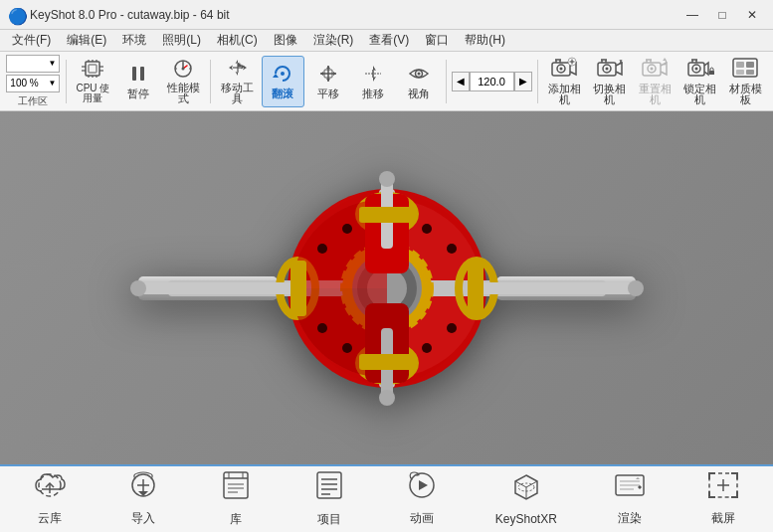  Describe the element at coordinates (236, 519) in the screenshot. I see `library-label: 库` at that location.